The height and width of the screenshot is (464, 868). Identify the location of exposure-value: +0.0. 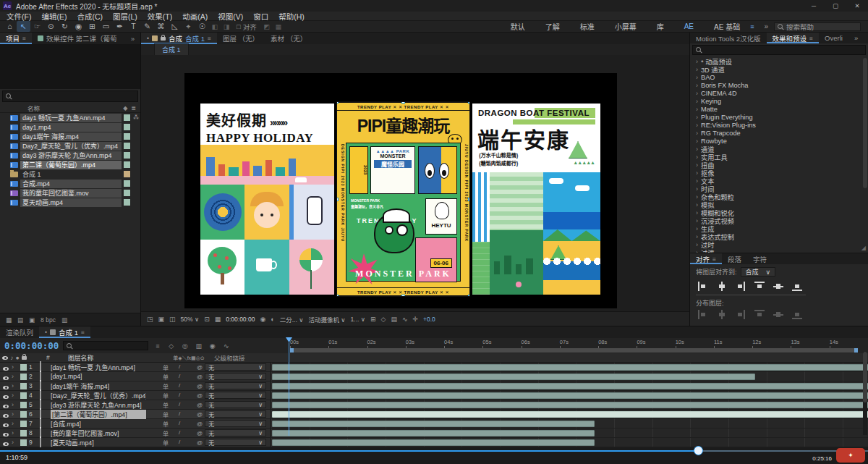
(430, 319).